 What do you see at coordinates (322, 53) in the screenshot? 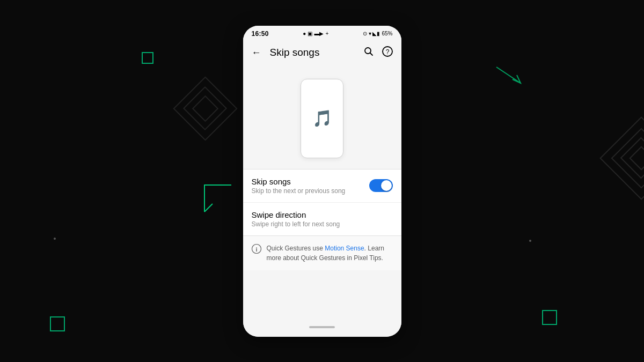
I see `top-bar: ← Skip songs ?` at bounding box center [322, 53].